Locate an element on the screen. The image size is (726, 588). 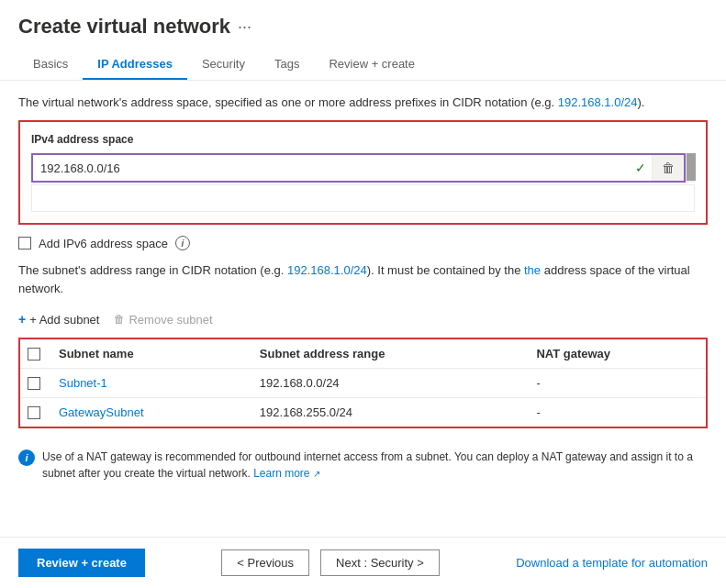
ipv4-section-label: IPv4 address space is located at coordinates (363, 139).